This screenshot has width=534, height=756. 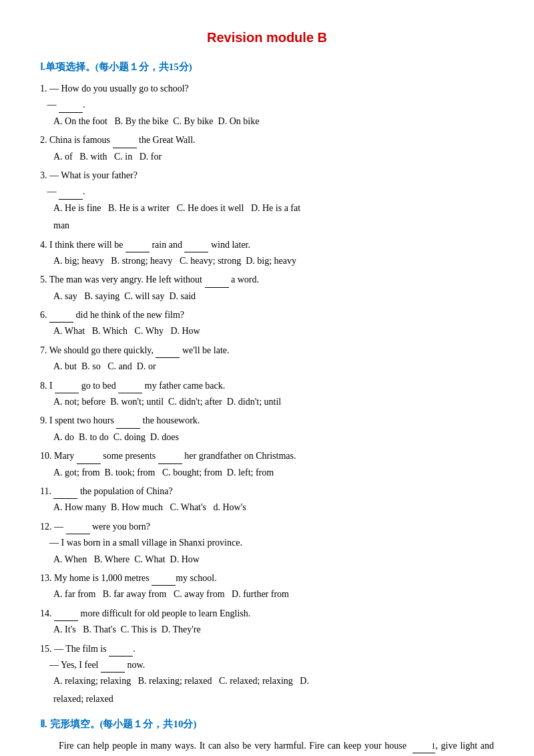 What do you see at coordinates (267, 394) in the screenshot?
I see `question-8: 8. I go to bed my father came back. A. n…` at bounding box center [267, 394].